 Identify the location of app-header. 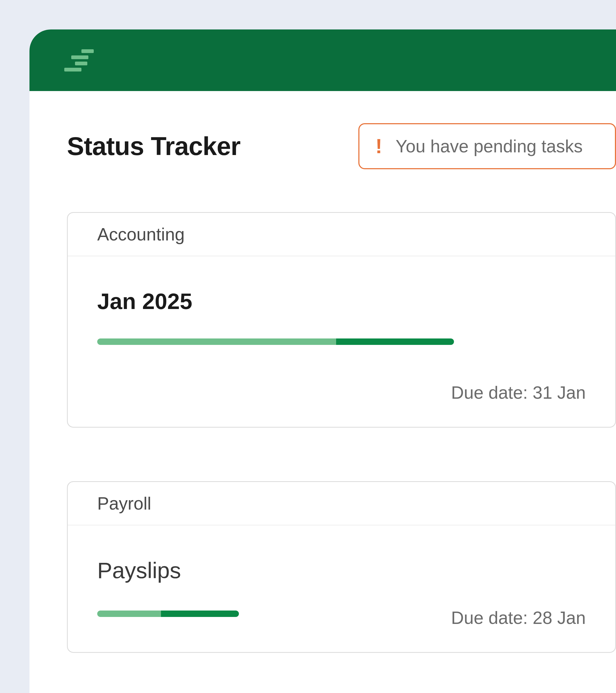
(323, 60).